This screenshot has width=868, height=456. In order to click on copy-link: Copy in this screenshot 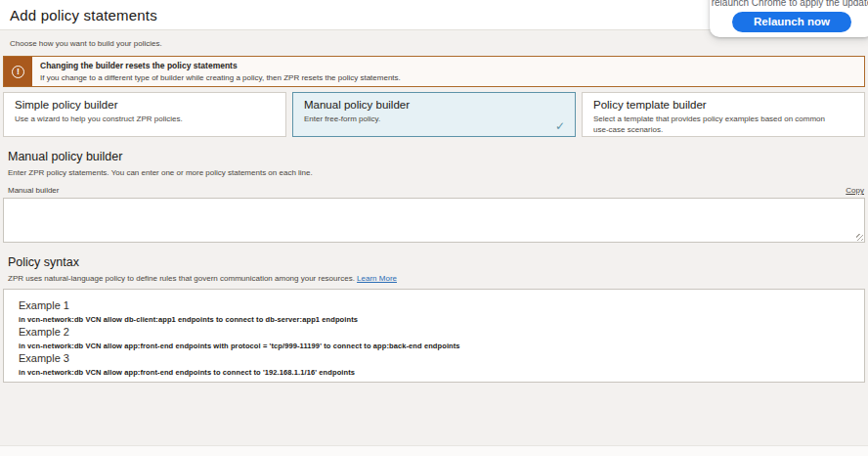, I will do `click(854, 190)`.